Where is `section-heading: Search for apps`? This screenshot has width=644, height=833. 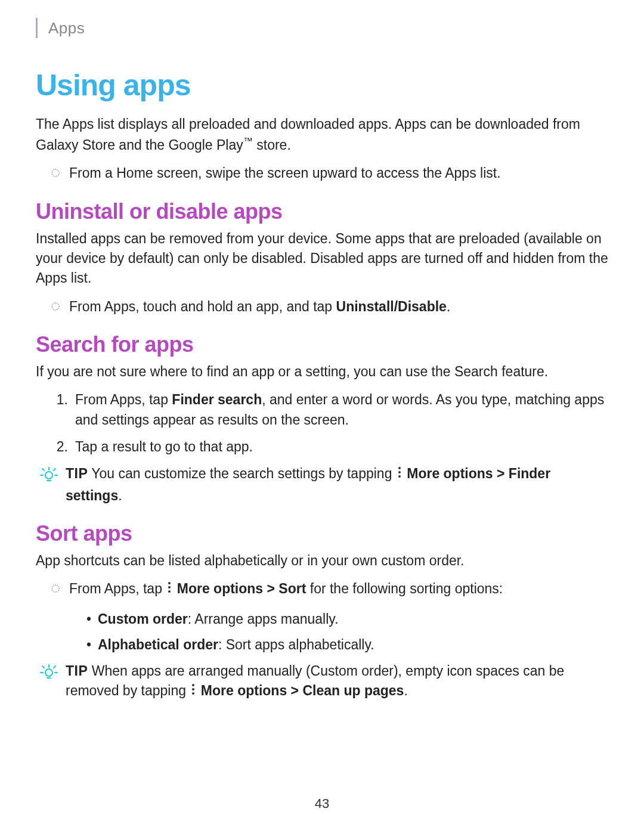 section-heading: Search for apps is located at coordinates (322, 345).